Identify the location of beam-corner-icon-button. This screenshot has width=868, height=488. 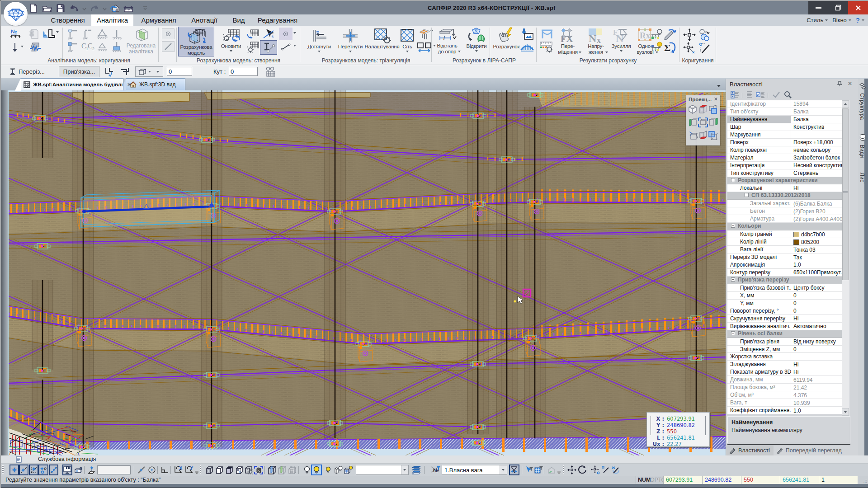
(125, 71).